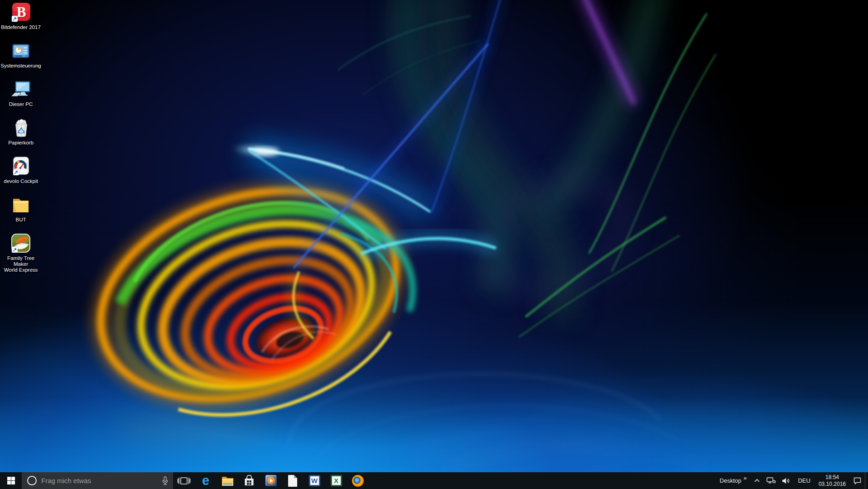 The height and width of the screenshot is (489, 868). I want to click on svg-text: devolo, so click(26, 166).